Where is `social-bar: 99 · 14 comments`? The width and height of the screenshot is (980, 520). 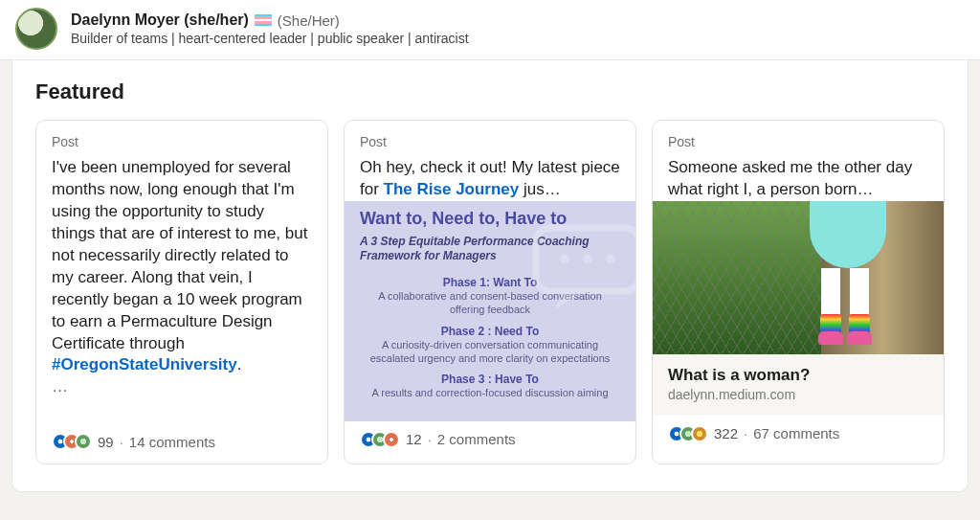 social-bar: 99 · 14 comments is located at coordinates (182, 443).